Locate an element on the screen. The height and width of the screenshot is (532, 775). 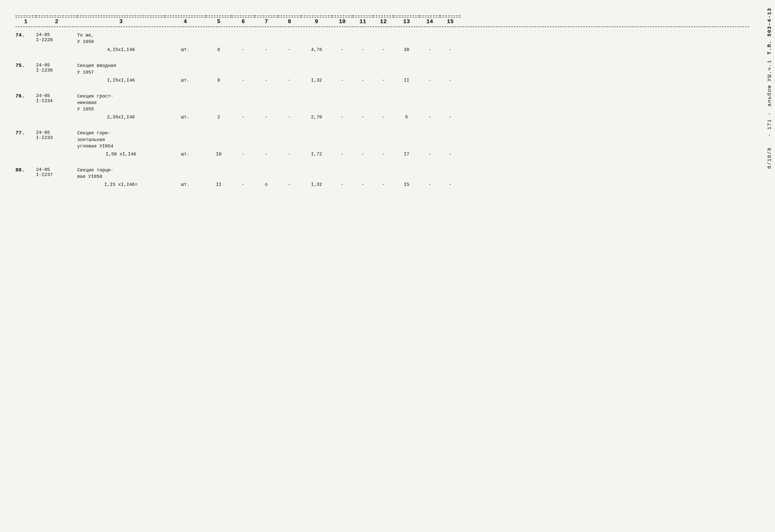
entry-77-code: 24-05 I-I233 is located at coordinates (57, 135).